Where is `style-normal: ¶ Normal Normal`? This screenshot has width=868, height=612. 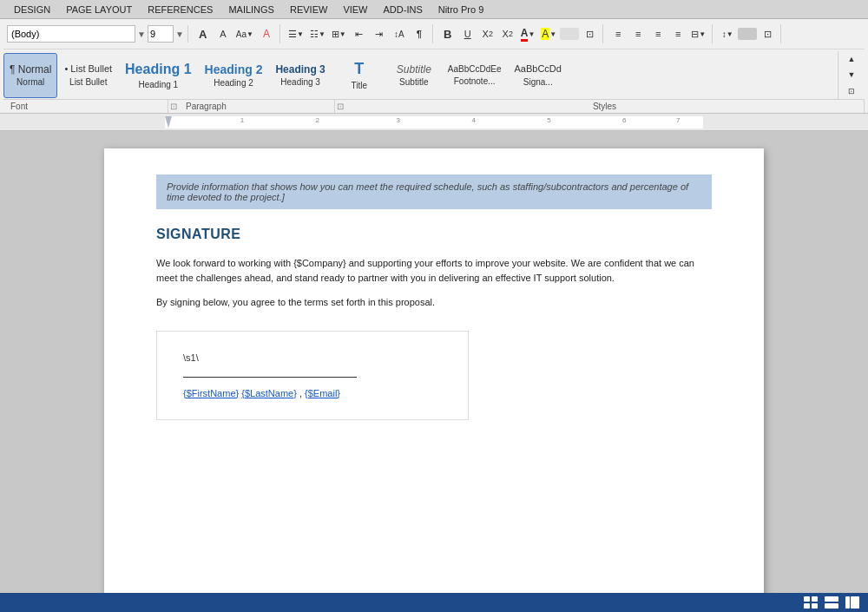
style-normal: ¶ Normal Normal is located at coordinates (30, 76).